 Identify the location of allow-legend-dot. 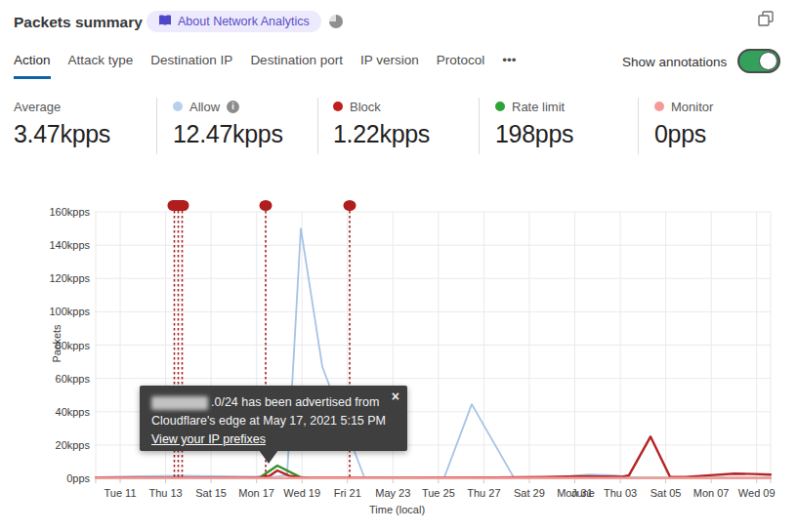
(178, 106).